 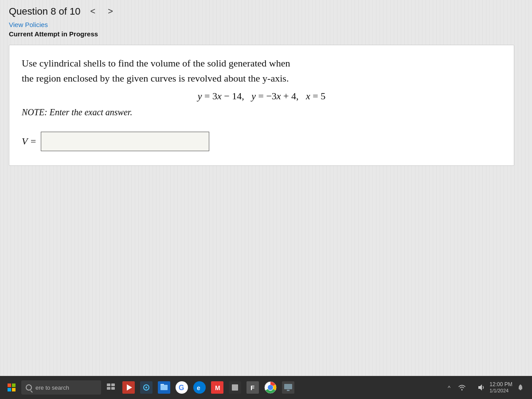 What do you see at coordinates (29, 141) in the screenshot?
I see `answer-label: V =` at bounding box center [29, 141].